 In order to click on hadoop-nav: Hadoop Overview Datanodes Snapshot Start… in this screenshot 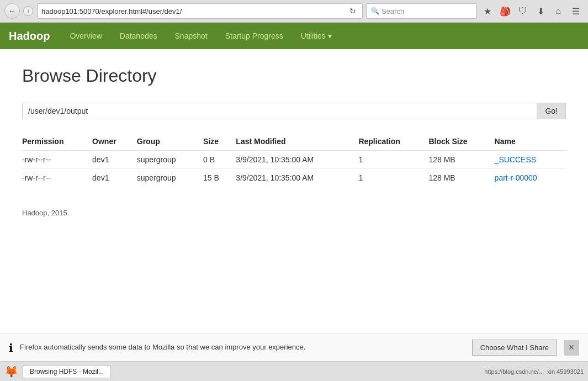, I will do `click(294, 36)`.